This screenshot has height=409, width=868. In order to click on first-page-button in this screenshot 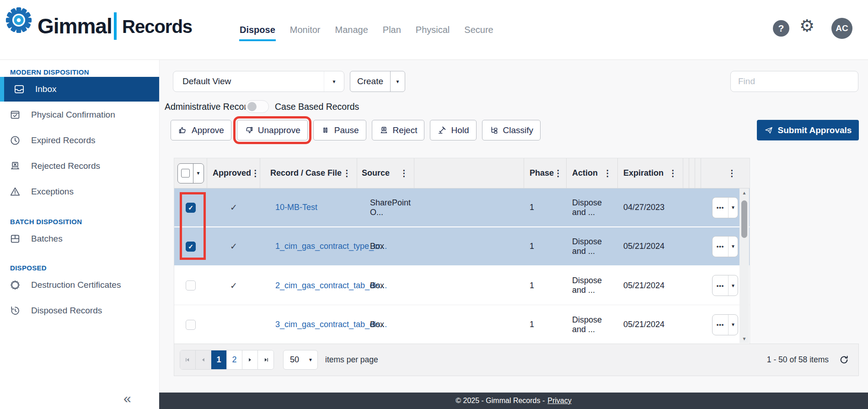, I will do `click(188, 360)`.